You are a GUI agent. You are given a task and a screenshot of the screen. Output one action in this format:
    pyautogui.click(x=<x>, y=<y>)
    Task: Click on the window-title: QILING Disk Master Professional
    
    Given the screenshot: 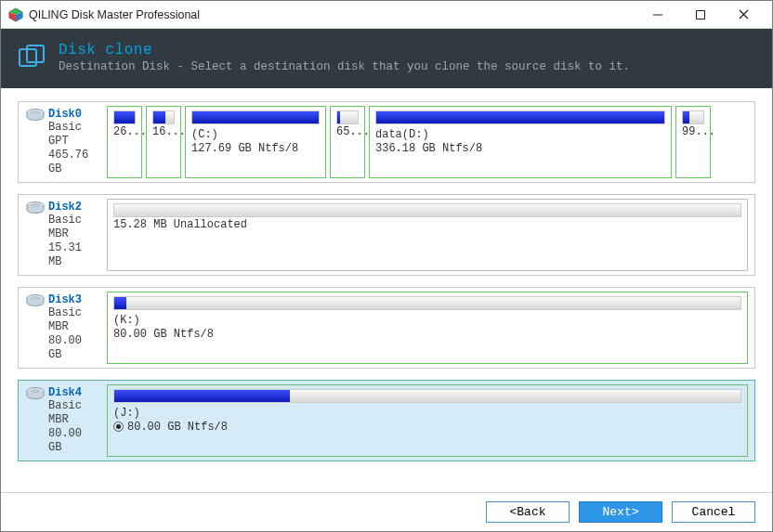 What is the action you would take?
    pyautogui.click(x=333, y=15)
    